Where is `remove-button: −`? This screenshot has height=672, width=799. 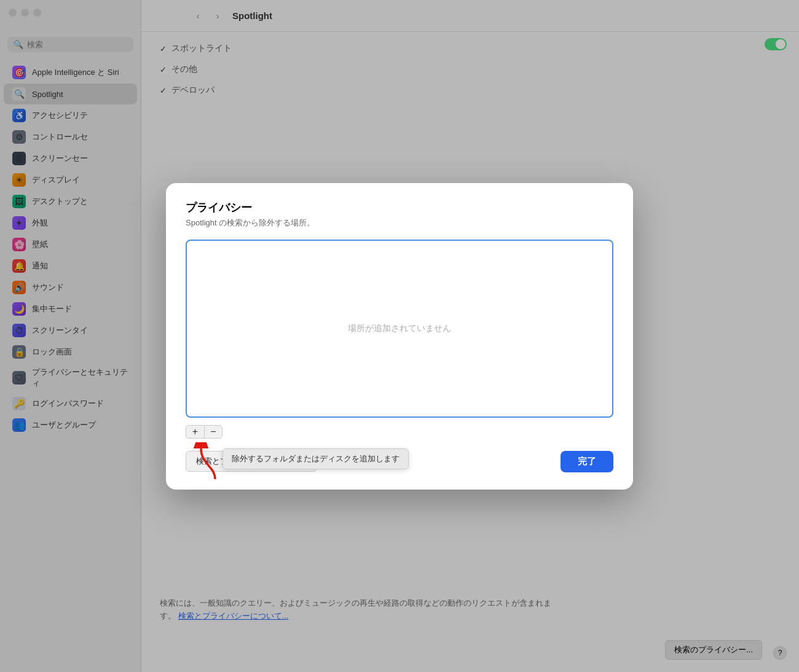
remove-button: − is located at coordinates (213, 432).